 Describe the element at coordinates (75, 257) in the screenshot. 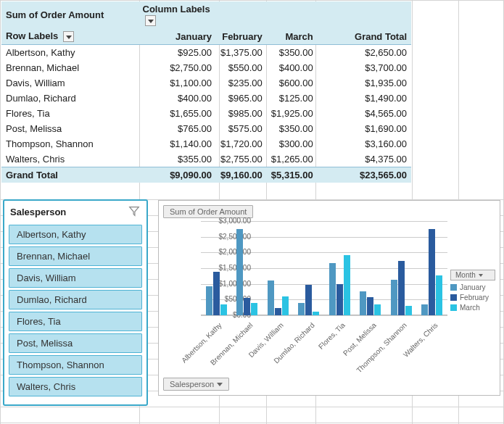

I see `slicer-item: Brennan, Michael` at that location.